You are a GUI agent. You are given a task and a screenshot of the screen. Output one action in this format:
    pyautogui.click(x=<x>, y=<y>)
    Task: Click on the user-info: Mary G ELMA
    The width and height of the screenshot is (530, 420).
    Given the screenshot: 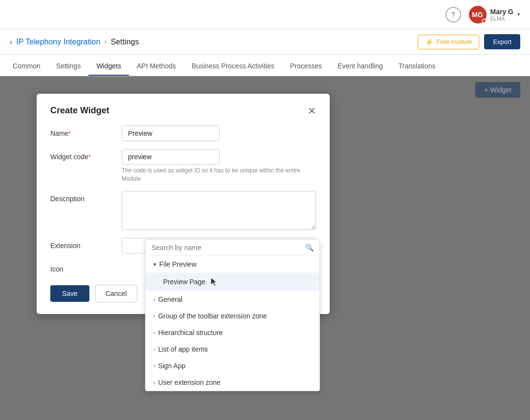 What is the action you would take?
    pyautogui.click(x=502, y=15)
    